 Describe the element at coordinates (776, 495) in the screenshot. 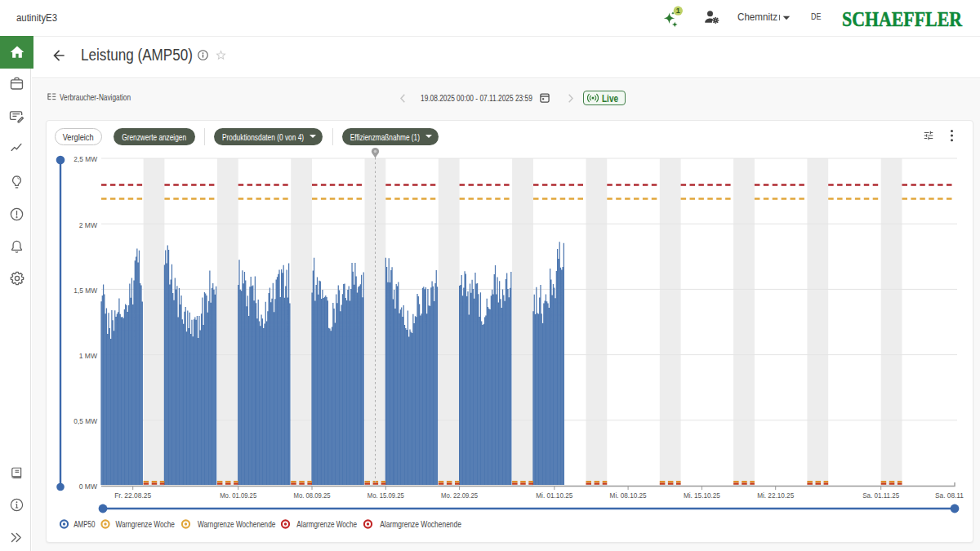

I see `svg-text: Mi. 22.10.25` at that location.